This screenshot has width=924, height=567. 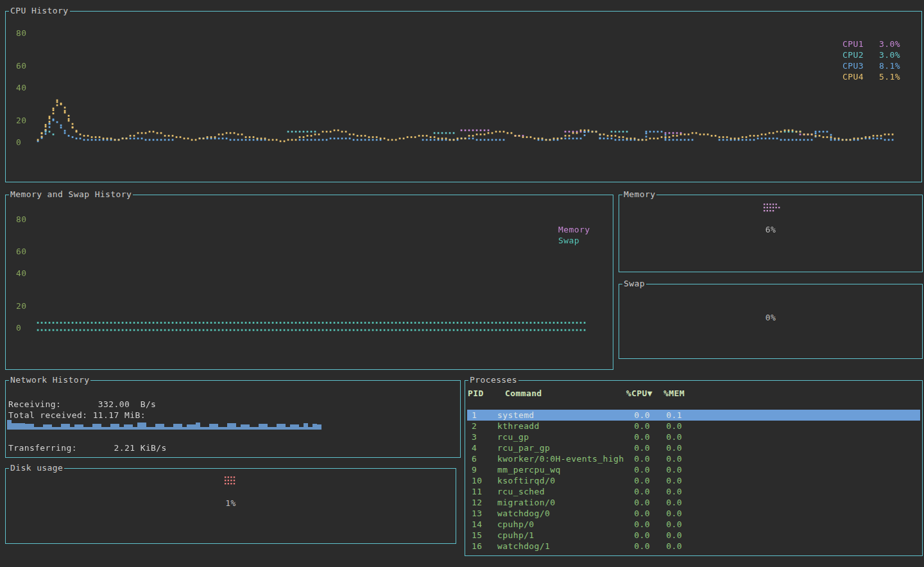 What do you see at coordinates (477, 536) in the screenshot?
I see `process-pid: 15` at bounding box center [477, 536].